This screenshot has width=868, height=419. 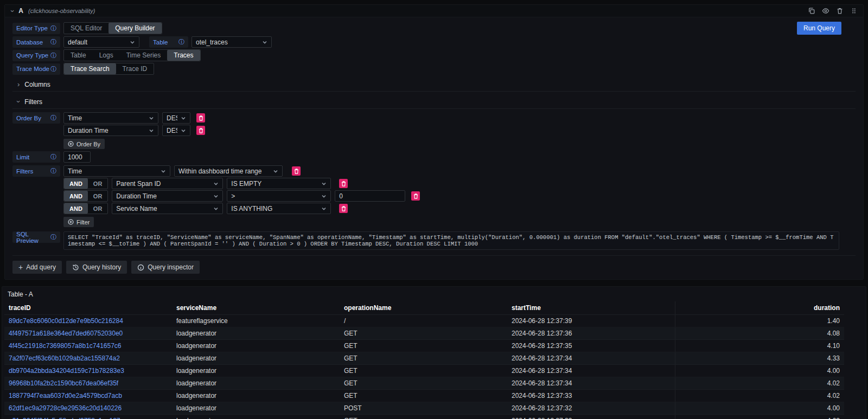 What do you see at coordinates (242, 171) in the screenshot?
I see `filter-row: Time Within dashboard time range` at bounding box center [242, 171].